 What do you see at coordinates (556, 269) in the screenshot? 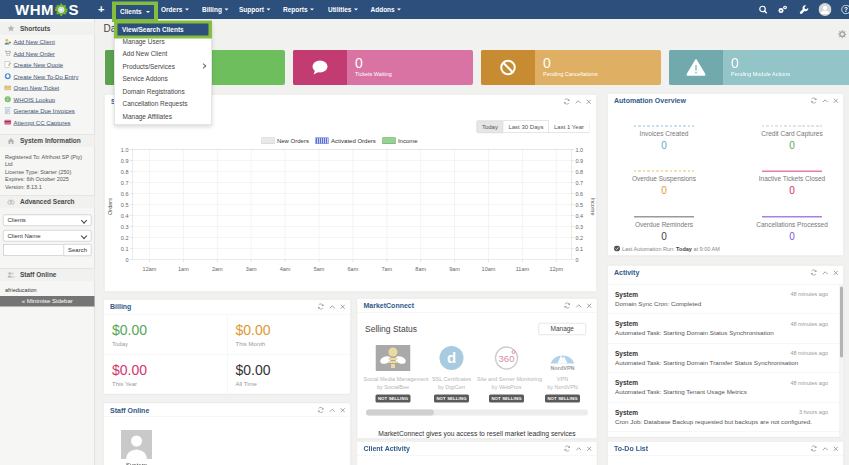
I see `svg-text: 12pm` at bounding box center [556, 269].